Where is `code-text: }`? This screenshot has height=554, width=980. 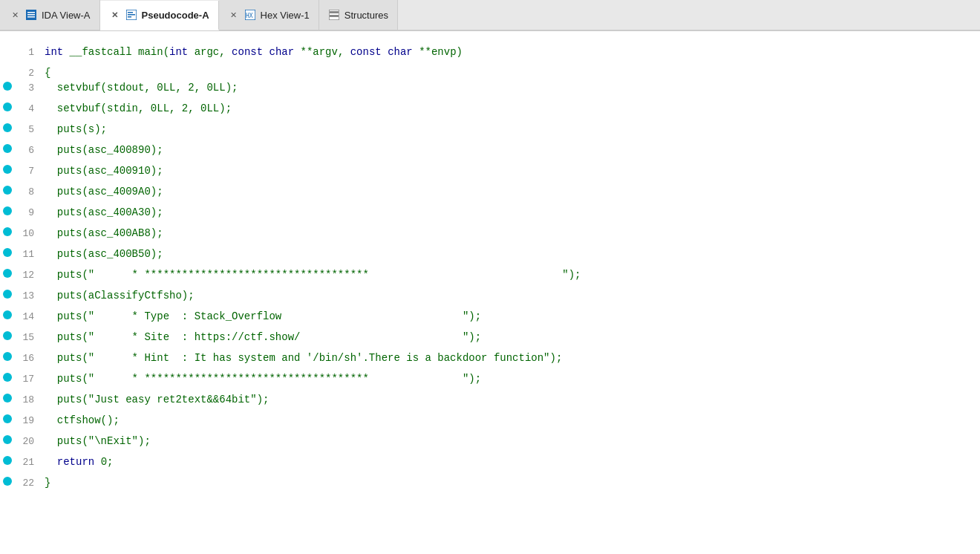 code-text: } is located at coordinates (46, 483).